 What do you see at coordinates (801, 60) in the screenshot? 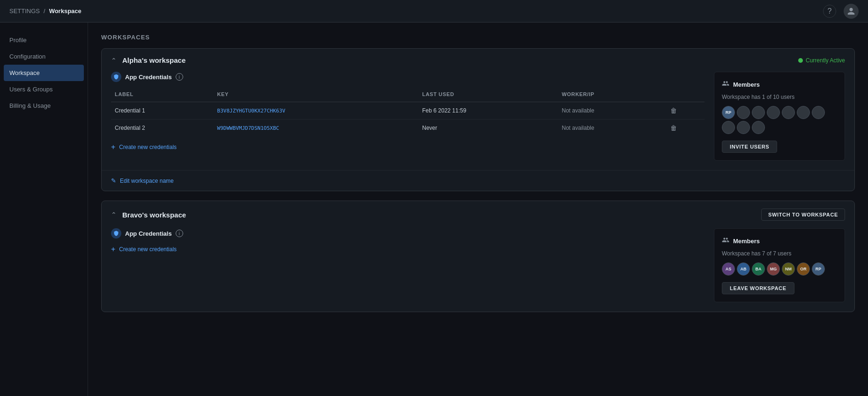
I see `active-dot-alpha` at bounding box center [801, 60].